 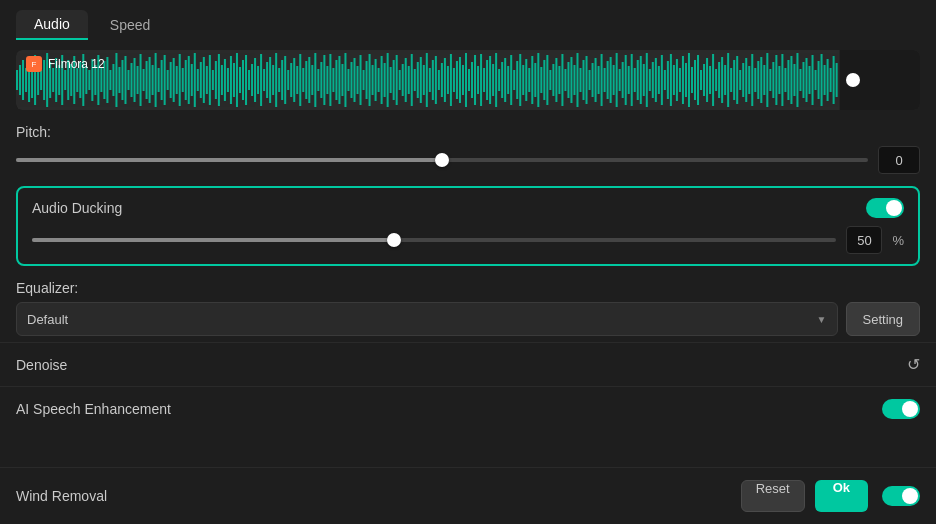 I want to click on ai-speech-toggle, so click(x=901, y=409).